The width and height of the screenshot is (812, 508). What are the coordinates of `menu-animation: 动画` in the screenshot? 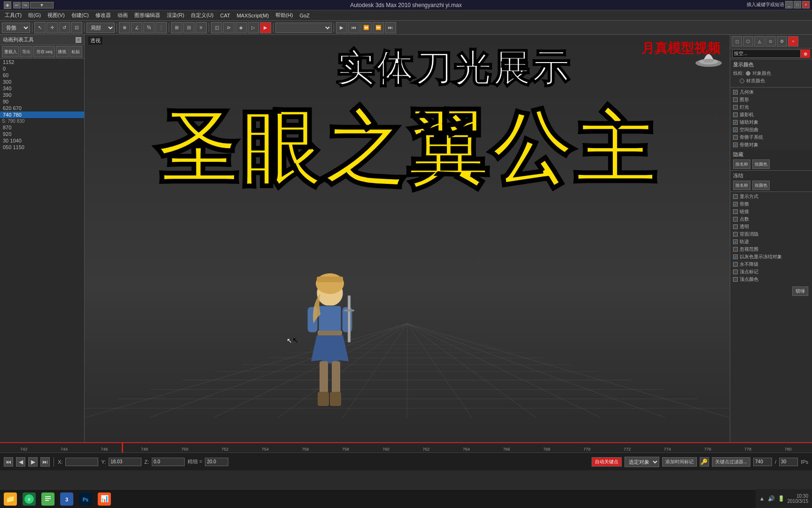 It's located at (123, 15).